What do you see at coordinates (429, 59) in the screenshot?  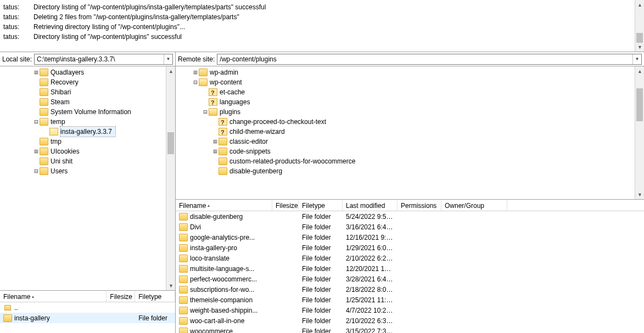 I see `remote-path-combo: ▼` at bounding box center [429, 59].